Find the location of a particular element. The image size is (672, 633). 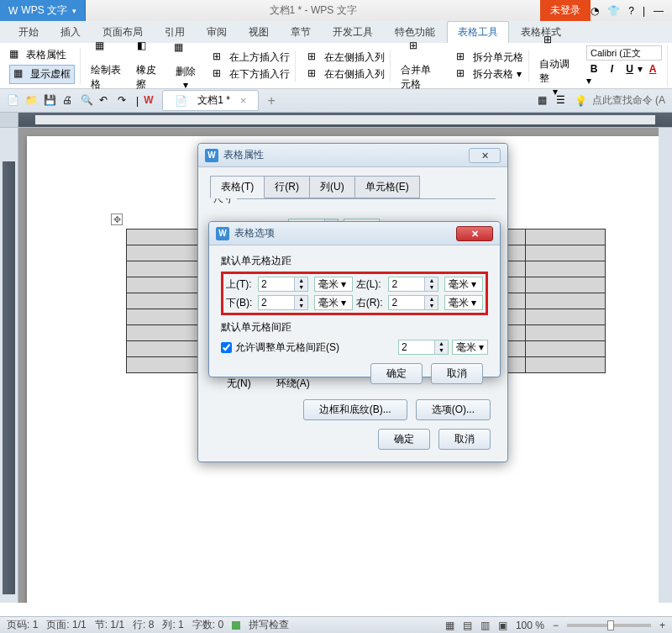

bottom-spinner: ▲▼ is located at coordinates (283, 303).